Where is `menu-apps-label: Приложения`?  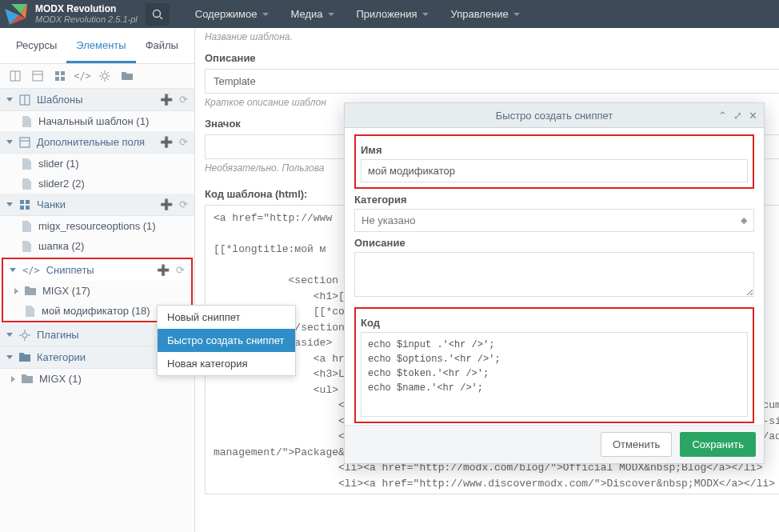 menu-apps-label: Приложения is located at coordinates (387, 14).